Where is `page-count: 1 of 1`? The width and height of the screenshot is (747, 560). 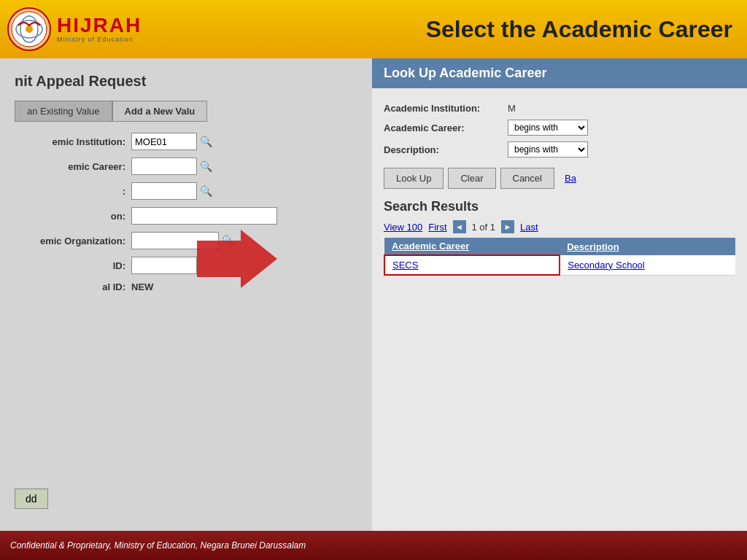 page-count: 1 of 1 is located at coordinates (484, 228).